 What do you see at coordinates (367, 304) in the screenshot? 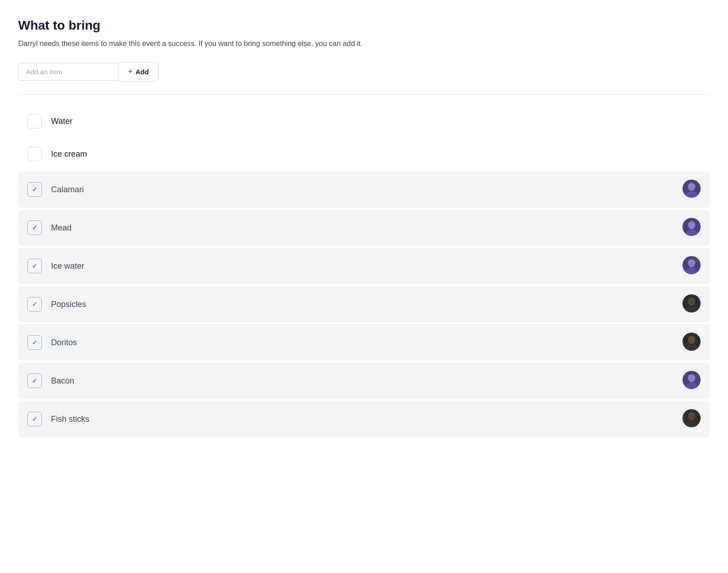
I see `item-label: Popsicles` at bounding box center [367, 304].